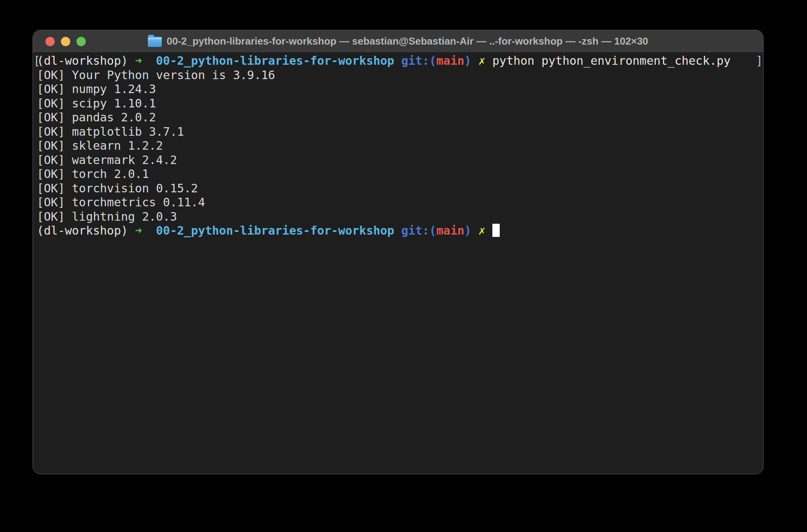  What do you see at coordinates (398, 118) in the screenshot?
I see `terminal-line: [OK] pandas 2.0.2` at bounding box center [398, 118].